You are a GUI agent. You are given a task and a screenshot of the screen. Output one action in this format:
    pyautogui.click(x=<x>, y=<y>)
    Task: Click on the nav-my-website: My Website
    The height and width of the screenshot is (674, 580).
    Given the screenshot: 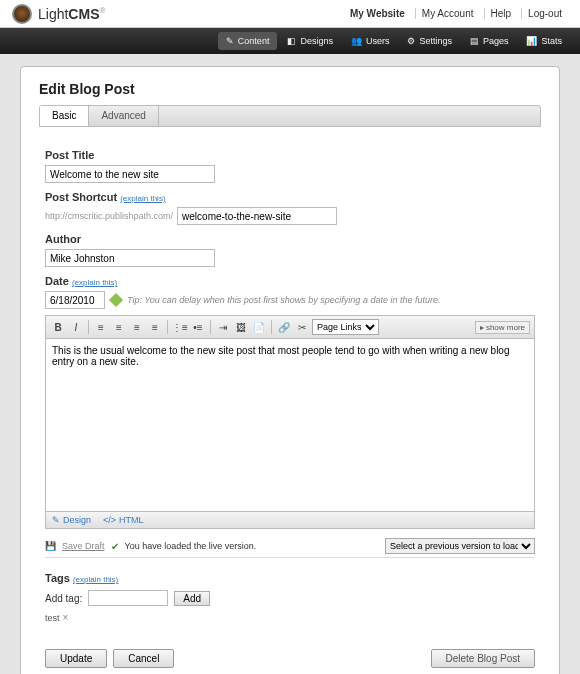 What is the action you would take?
    pyautogui.click(x=378, y=14)
    